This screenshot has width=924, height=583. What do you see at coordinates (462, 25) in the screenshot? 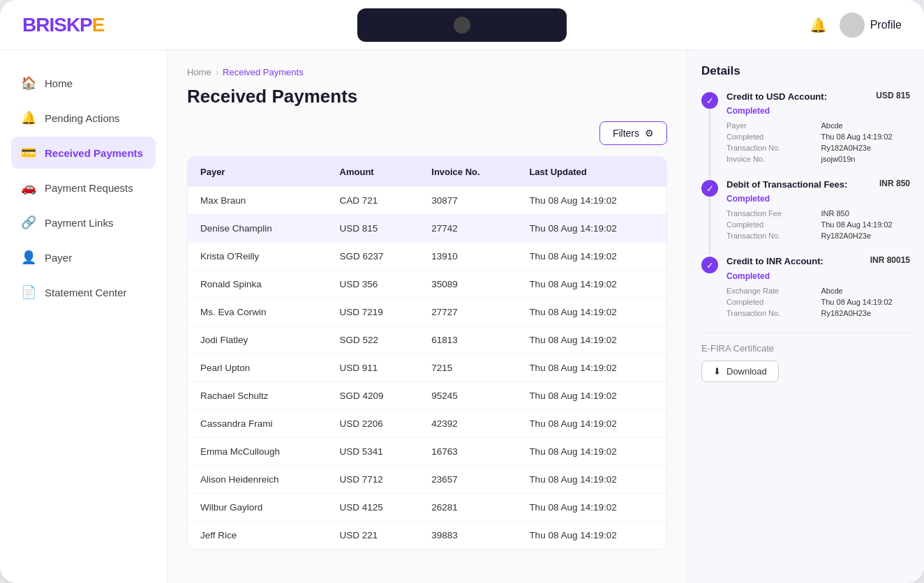
I see `topbar: BRISKPE 🔔 Profile` at bounding box center [462, 25].